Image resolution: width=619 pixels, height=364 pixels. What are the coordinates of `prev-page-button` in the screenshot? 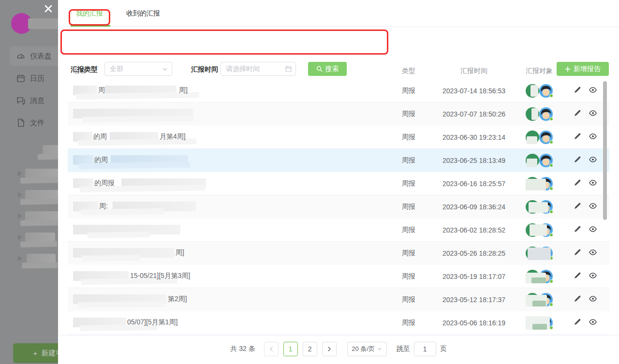 It's located at (271, 349).